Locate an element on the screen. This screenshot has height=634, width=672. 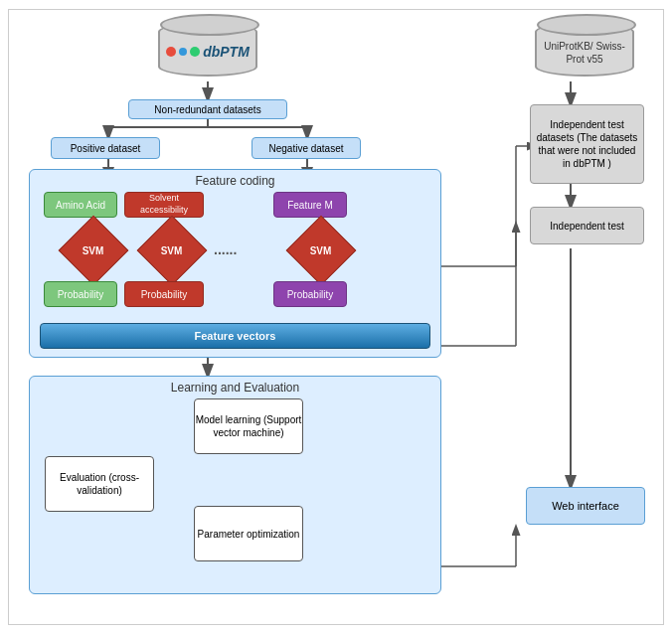
svm3-diamond: SVM is located at coordinates (321, 250).